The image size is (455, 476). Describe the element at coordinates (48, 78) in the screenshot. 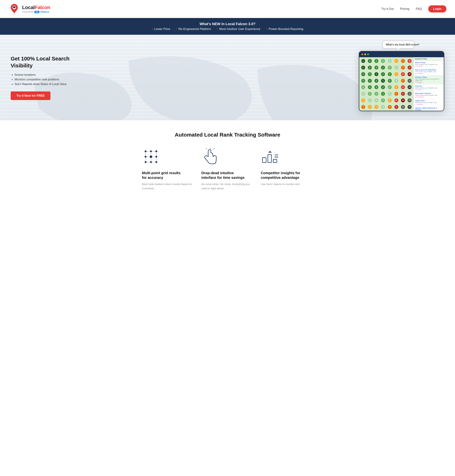

I see `hero-left: Get 100% Local Search Visibility Scores …` at that location.